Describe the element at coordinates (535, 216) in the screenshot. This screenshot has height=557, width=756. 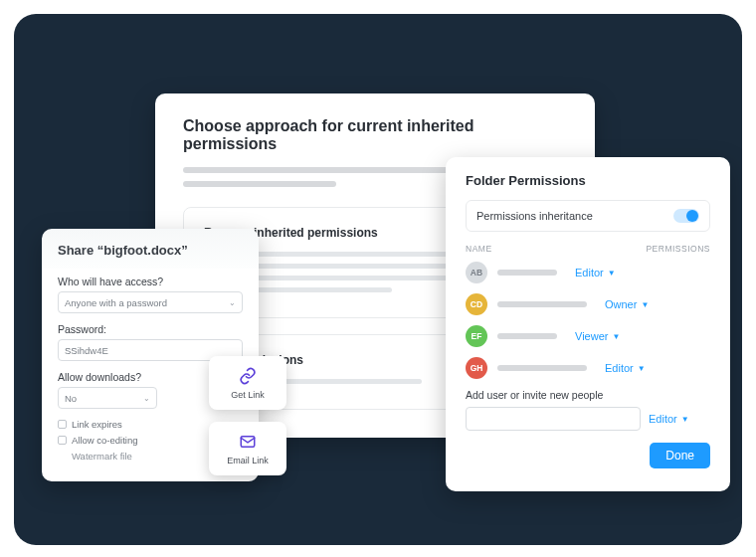
I see `inheritance-label: Permissions inheritance` at that location.